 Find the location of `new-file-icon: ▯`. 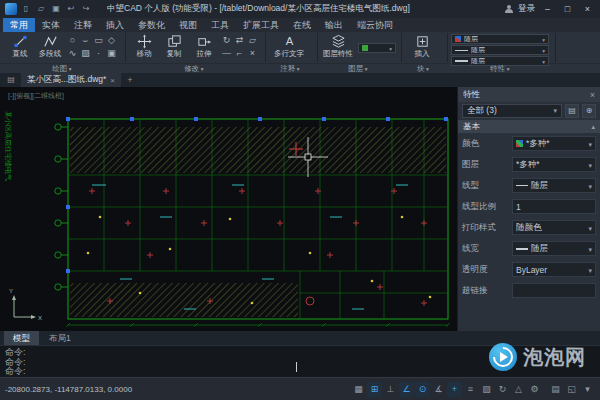

new-file-icon: ▯ is located at coordinates (26, 9).